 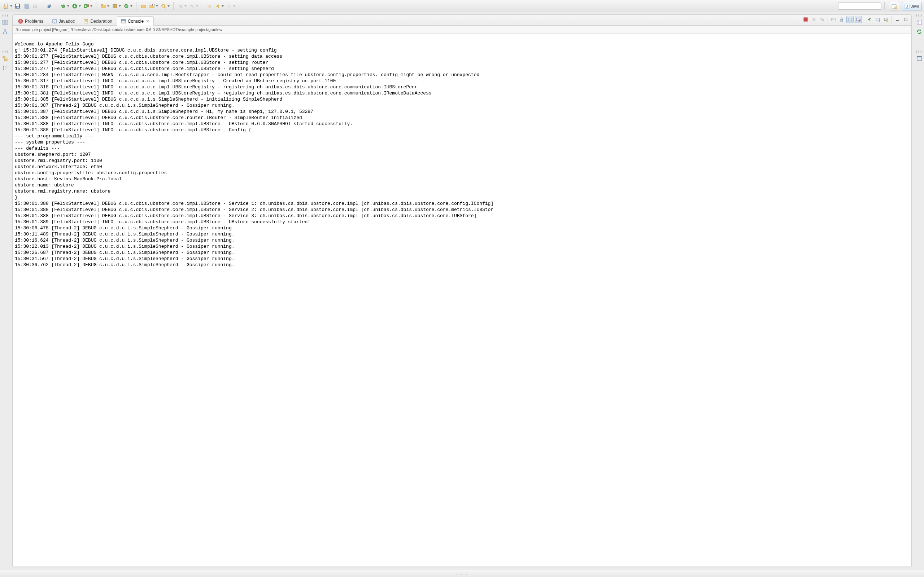 What do you see at coordinates (822, 19) in the screenshot?
I see `remove-all-button` at bounding box center [822, 19].